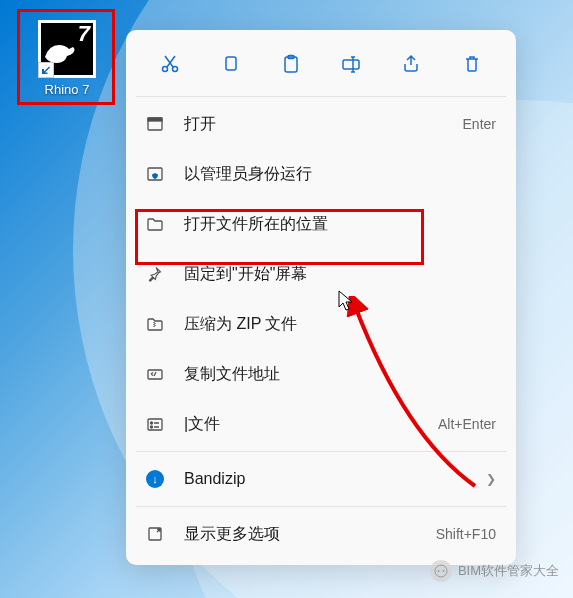 The width and height of the screenshot is (573, 598). Describe the element at coordinates (46, 70) in the screenshot. I see `shortcut-arrow-overlay` at that location.